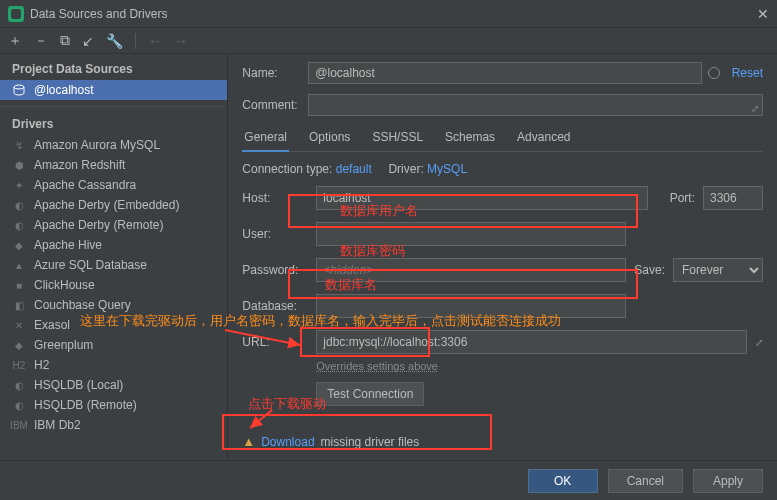 The height and width of the screenshot is (500, 777). What do you see at coordinates (544, 138) in the screenshot?
I see `tab-advanced: Advanced` at bounding box center [544, 138].